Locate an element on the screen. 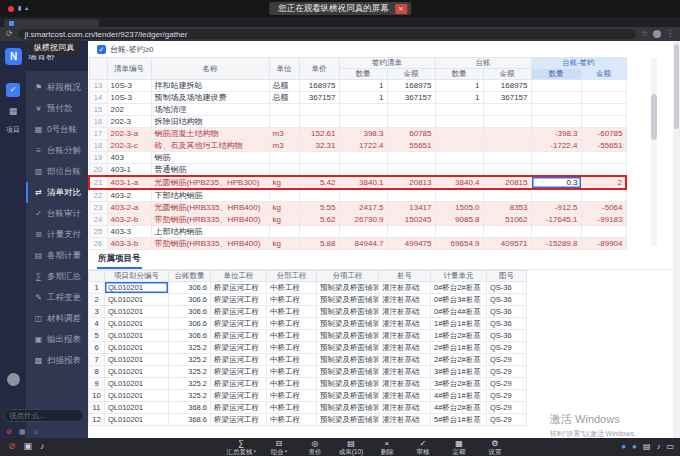  cell-unit: 总额 is located at coordinates (284, 86).